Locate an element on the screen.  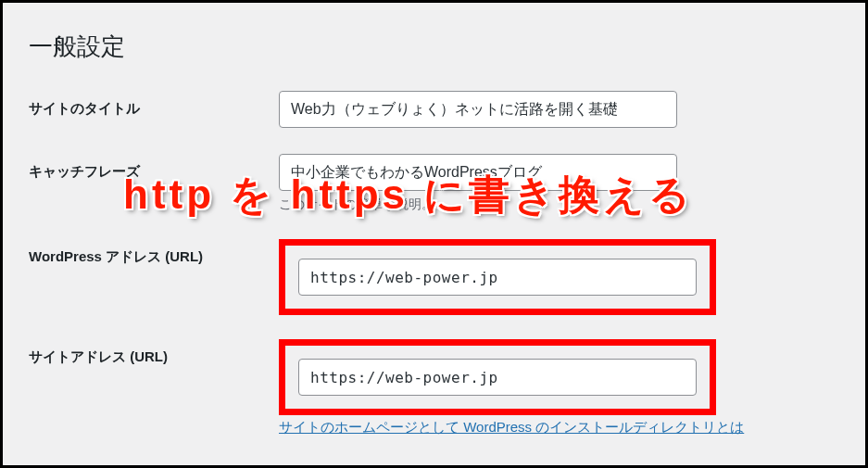
field-site-url: サイトのホームページとして WordPress のインストールディレクトリとは is located at coordinates (560, 387).